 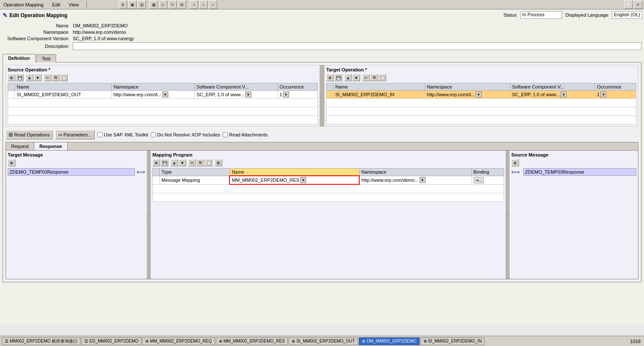 I want to click on source-operation-panel: Source Operation * ⊕ 💾 ▲ ▼ ✂ ⧉ 📋, so click(x=163, y=96).